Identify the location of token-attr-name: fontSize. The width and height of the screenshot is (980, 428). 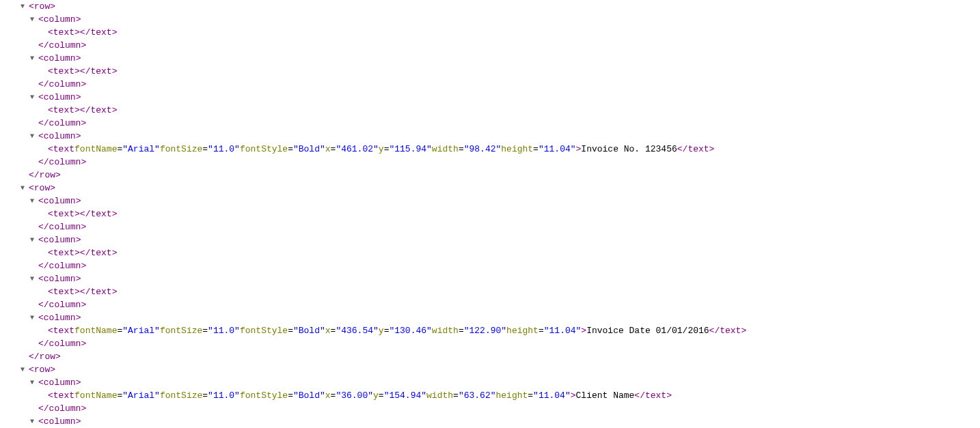
(181, 149).